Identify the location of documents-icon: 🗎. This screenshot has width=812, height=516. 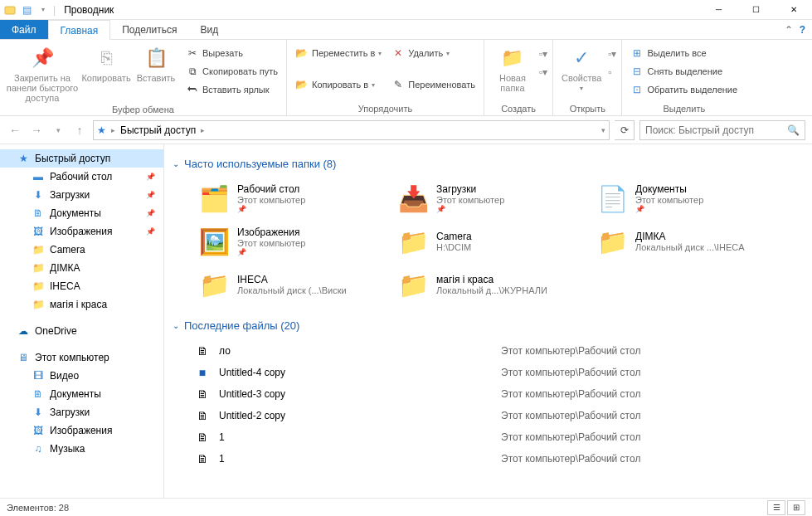
(38, 213).